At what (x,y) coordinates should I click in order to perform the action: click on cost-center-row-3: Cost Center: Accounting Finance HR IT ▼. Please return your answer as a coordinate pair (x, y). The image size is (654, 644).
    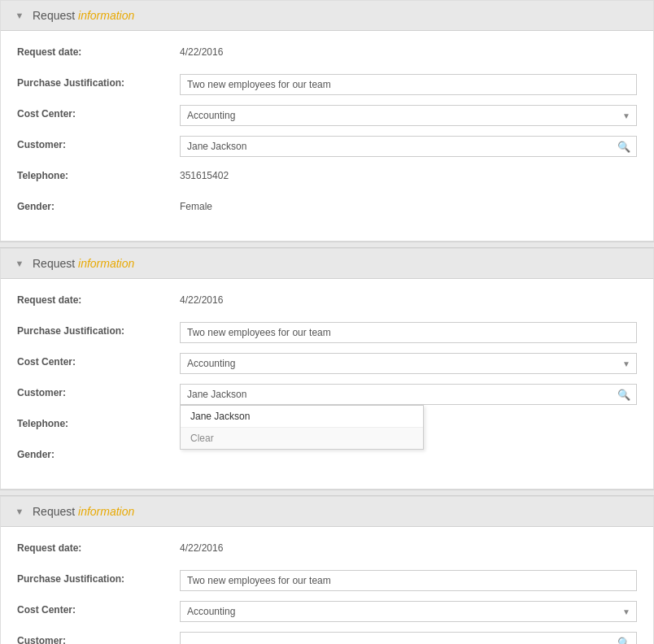
    Looking at the image, I should click on (327, 611).